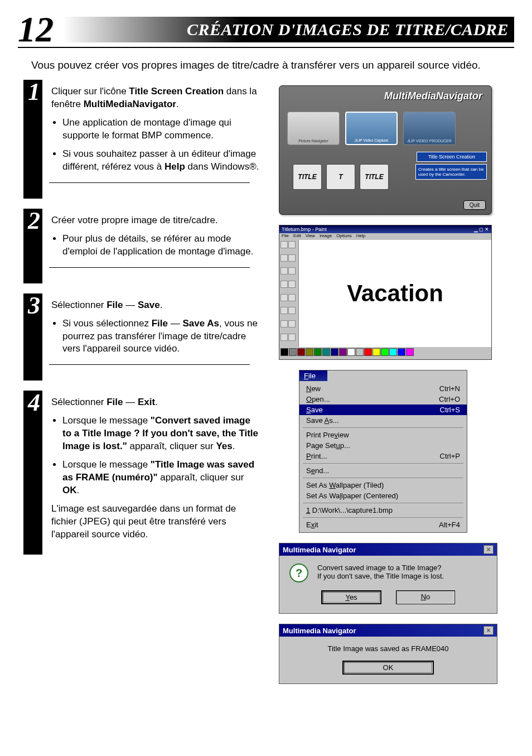 The width and height of the screenshot is (532, 756). I want to click on page-number: 12, so click(36, 30).